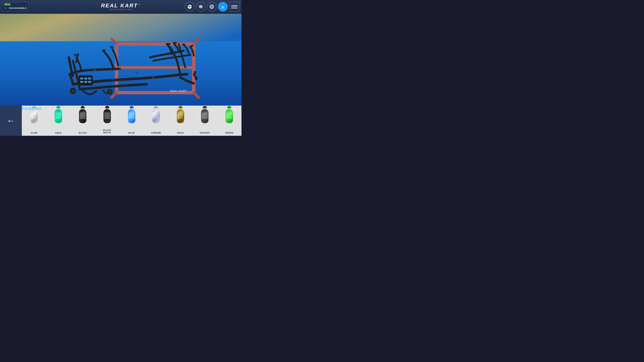 The width and height of the screenshot is (644, 362). Describe the element at coordinates (128, 63) in the screenshot. I see `kart-frame-3d: REAL KART` at that location.